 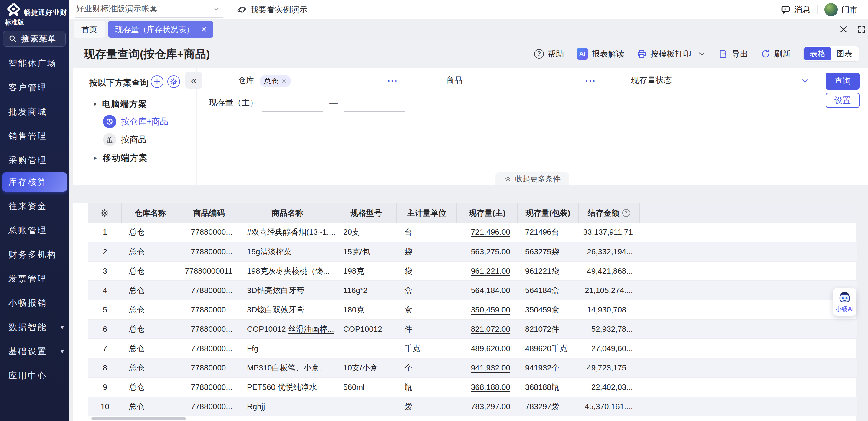 I want to click on cell-product-name: MP310白板笔、小盒、..., so click(x=288, y=368).